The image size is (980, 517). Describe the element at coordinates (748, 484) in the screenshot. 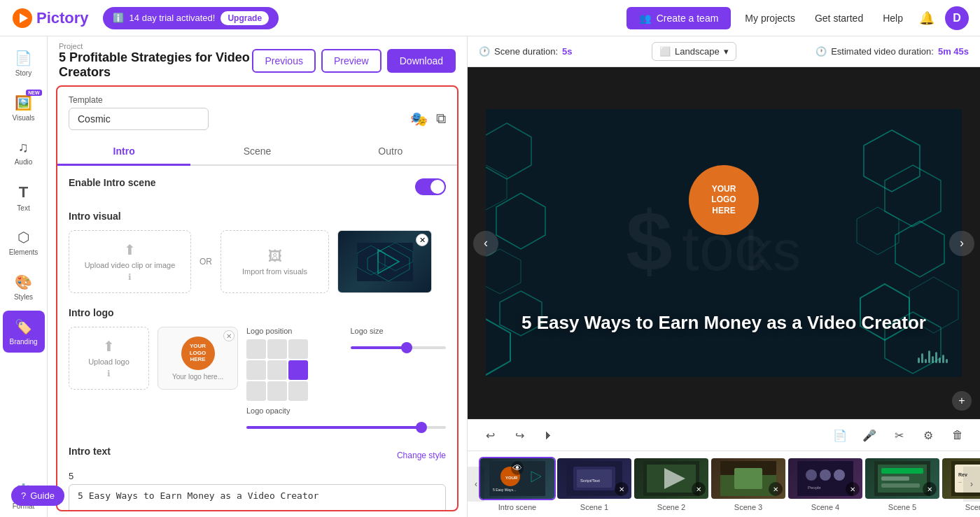

I see `scene-thumb-3: ✕ Scene 3` at that location.